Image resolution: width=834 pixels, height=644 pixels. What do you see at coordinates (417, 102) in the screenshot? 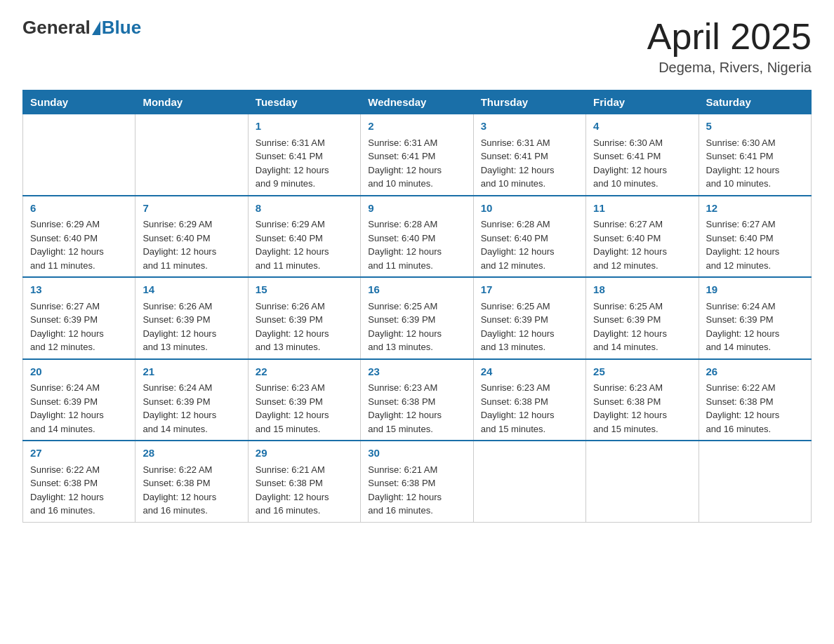
I see `weekday-header-row: SundayMondayTuesdayWednesdayThursdayFrid…` at bounding box center [417, 102].